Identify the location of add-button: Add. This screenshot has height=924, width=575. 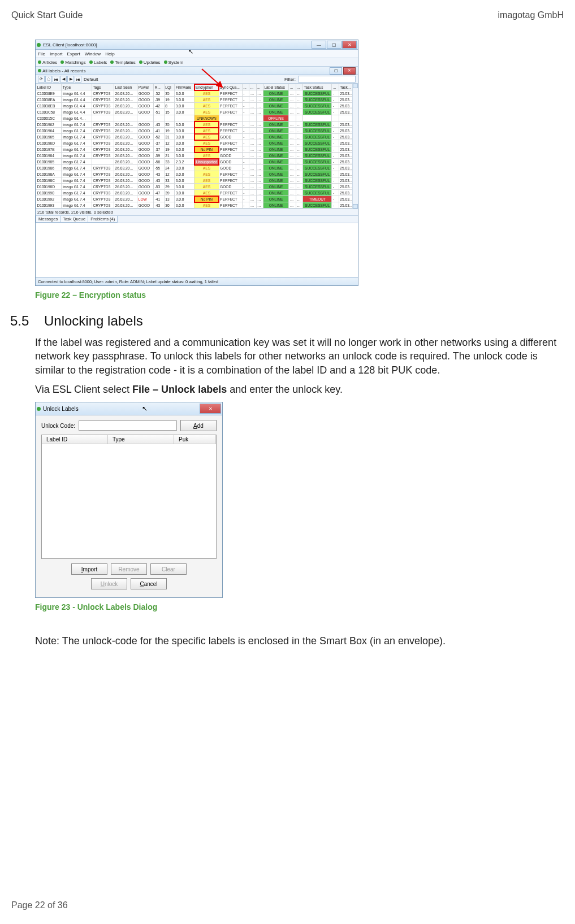
(198, 426).